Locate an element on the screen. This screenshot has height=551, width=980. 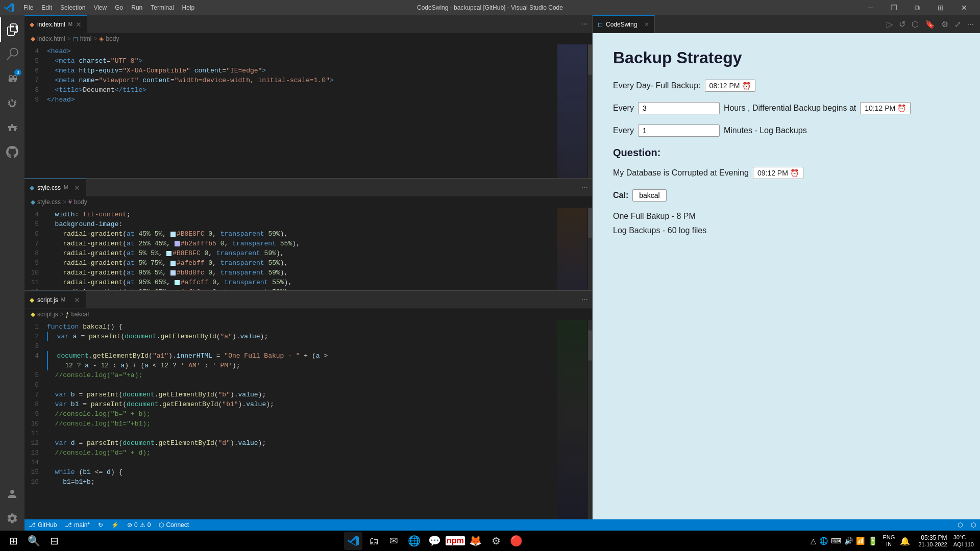
status-github: ⎇ GitHub is located at coordinates (43, 525).